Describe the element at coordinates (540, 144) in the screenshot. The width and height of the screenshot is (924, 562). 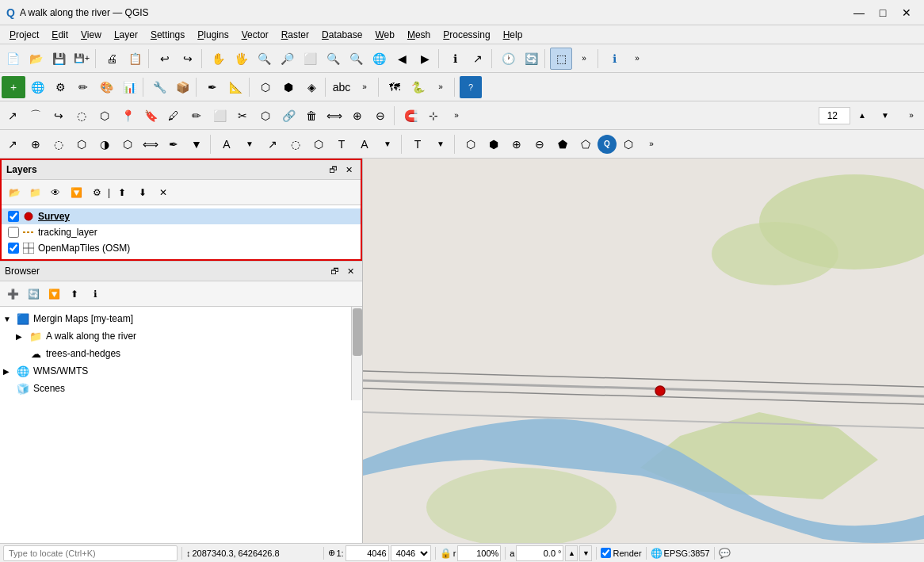
I see `layout4-btn: ⊖` at that location.